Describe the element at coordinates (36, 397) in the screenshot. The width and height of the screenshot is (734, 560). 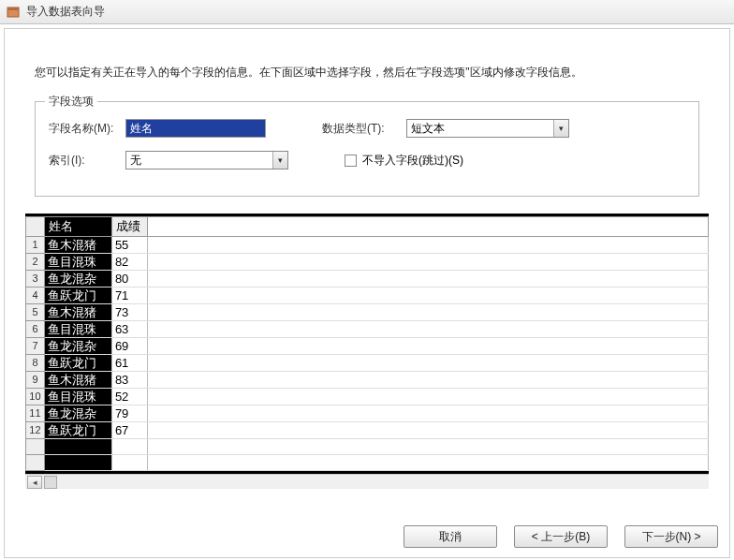
I see `row-number: 10` at that location.